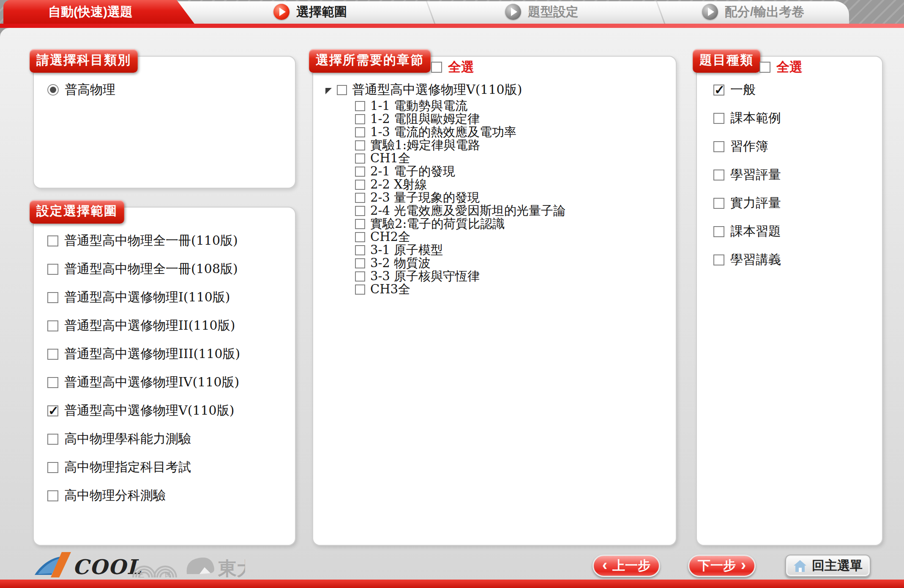 The image size is (904, 588). Describe the element at coordinates (781, 67) in the screenshot. I see `type-select-all: 全選` at that location.